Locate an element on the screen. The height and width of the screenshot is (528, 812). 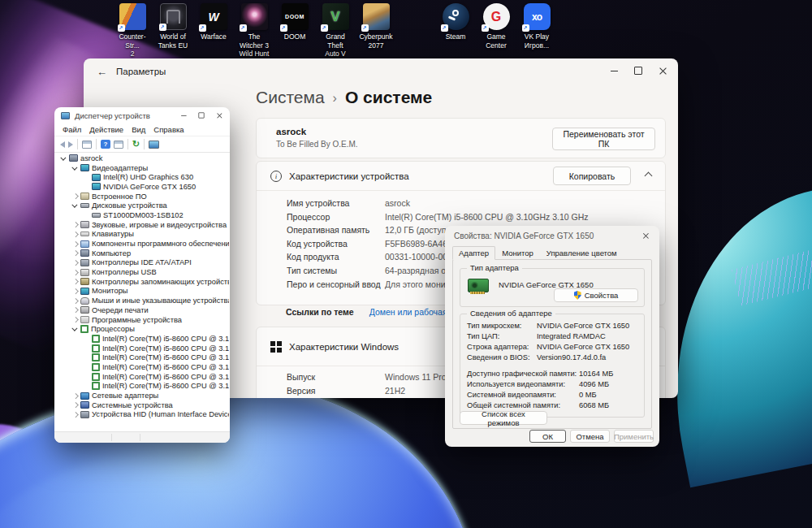
desktop-shortcut-counter-strike-2: ↗Counter-Str... 2 is located at coordinates (132, 31).